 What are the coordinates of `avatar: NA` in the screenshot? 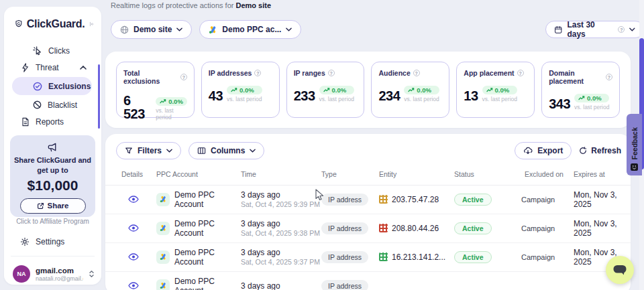 It's located at (21, 274).